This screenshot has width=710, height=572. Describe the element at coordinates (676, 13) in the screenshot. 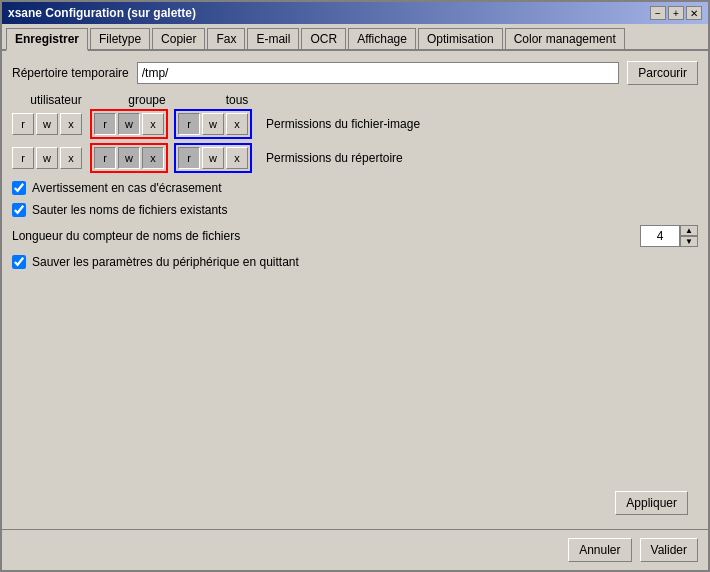

I see `maximize-button: +` at that location.